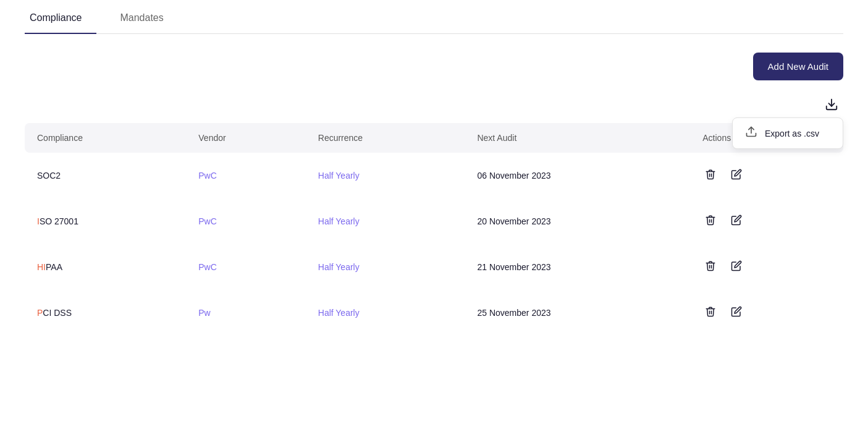 The image size is (868, 442). What do you see at coordinates (204, 313) in the screenshot?
I see `vendor-link-3: Pw` at bounding box center [204, 313].